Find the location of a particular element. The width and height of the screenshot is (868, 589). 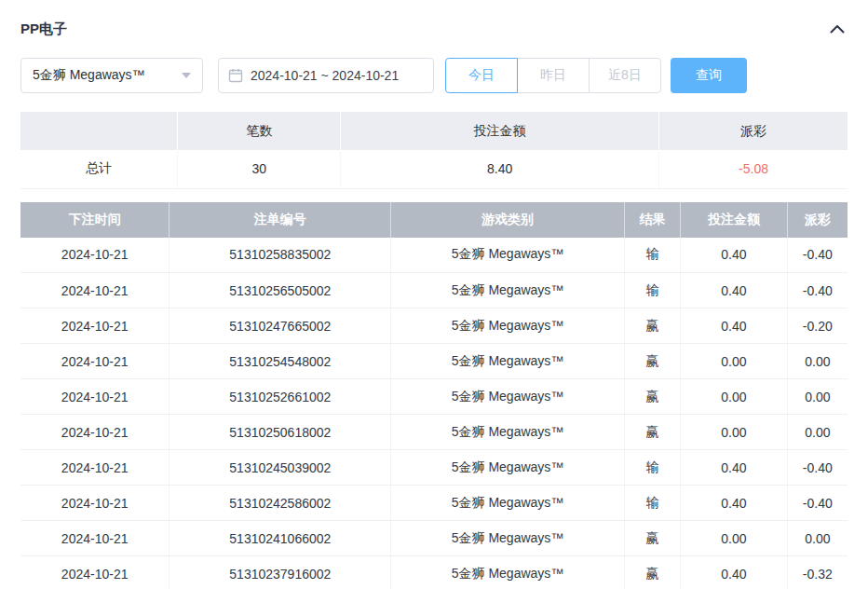

header-bet-amount: 投注金额 is located at coordinates (734, 220).